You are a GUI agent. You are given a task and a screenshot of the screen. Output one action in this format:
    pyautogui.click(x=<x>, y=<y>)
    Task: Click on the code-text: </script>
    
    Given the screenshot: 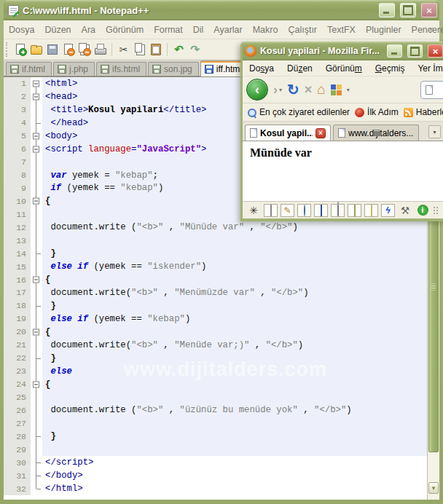 What is the action you would take?
    pyautogui.click(x=235, y=462)
    